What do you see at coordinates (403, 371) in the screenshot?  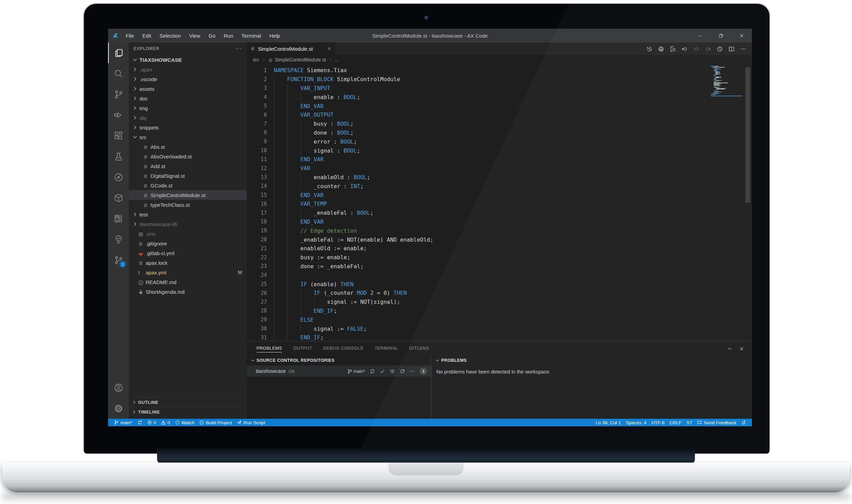 I see `repo-action-refresh` at bounding box center [403, 371].